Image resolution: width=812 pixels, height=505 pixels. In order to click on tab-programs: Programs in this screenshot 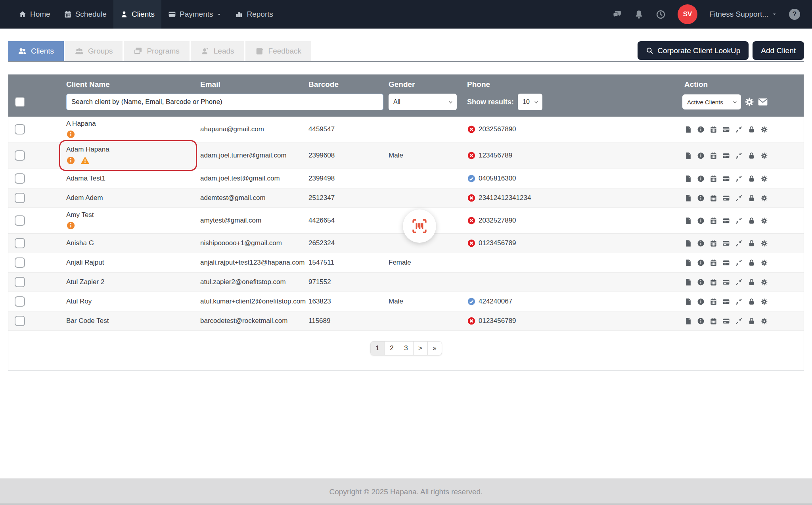, I will do `click(156, 51)`.